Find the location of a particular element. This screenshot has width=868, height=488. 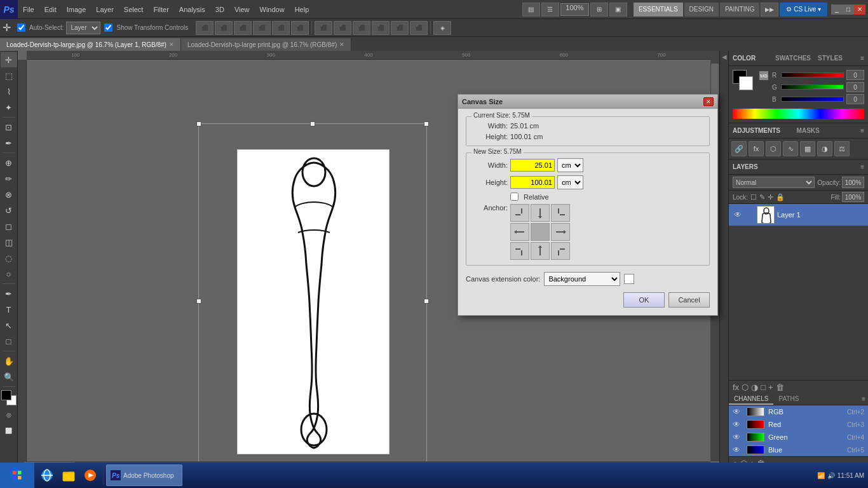

distribute-middle-icon: ⬛ is located at coordinates (400, 28).